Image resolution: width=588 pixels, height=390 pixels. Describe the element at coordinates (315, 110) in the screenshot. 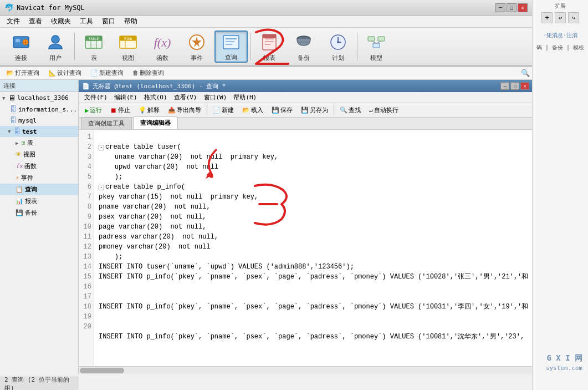

I see `save-as-button: 💾 另存为` at that location.